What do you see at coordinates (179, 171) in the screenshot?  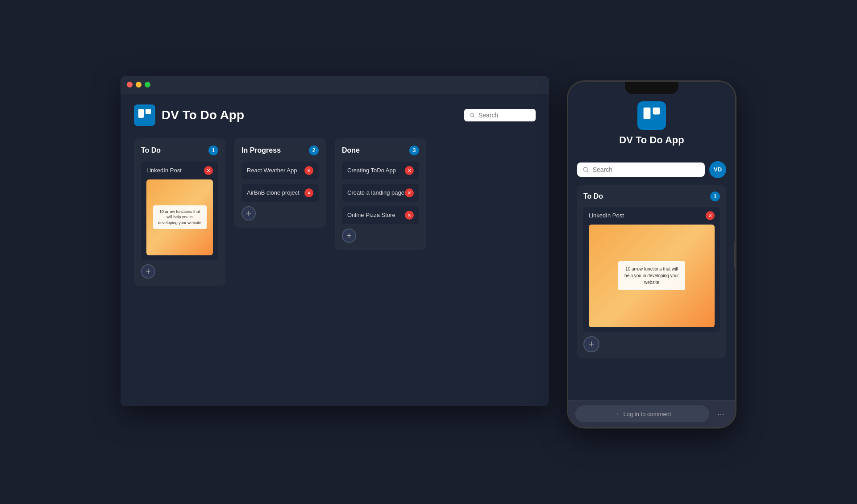 I see `card-linkedin-header: LinkedIn Post` at bounding box center [179, 171].